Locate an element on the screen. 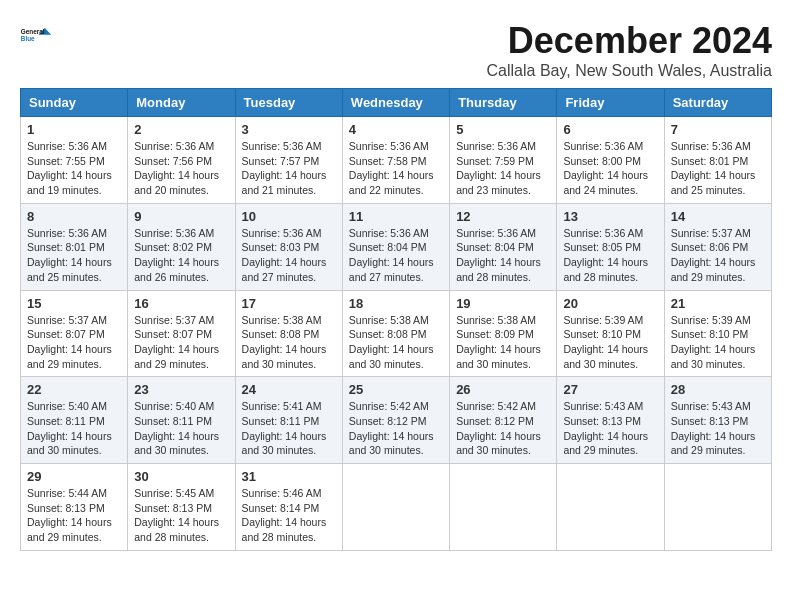 Image resolution: width=792 pixels, height=612 pixels. day-info: Sunrise: 5:36 AMSunset: 7:58 PMDaylight:… is located at coordinates (396, 168).